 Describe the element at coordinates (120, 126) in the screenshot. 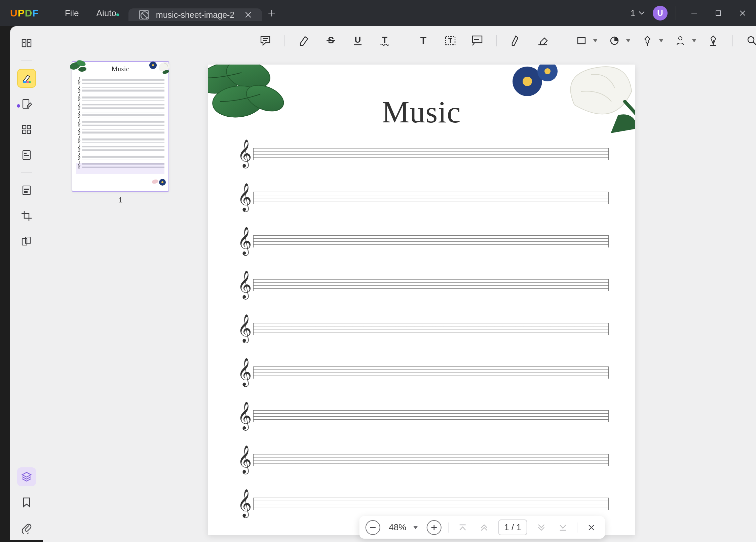

I see `page-thumbnail: Music 𝄞𝄞𝄞𝄞𝄞𝄞𝄞𝄞𝄞𝄞𝄞` at that location.